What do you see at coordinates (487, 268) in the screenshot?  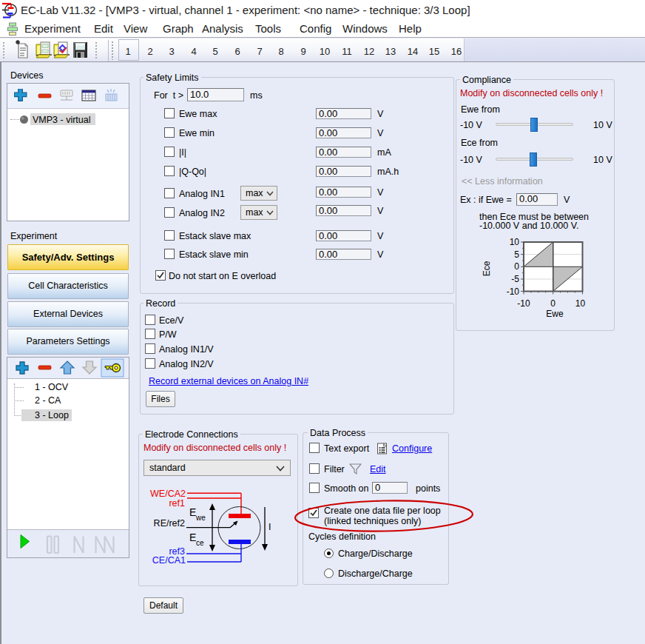 I see `svg-text: Ece` at bounding box center [487, 268].